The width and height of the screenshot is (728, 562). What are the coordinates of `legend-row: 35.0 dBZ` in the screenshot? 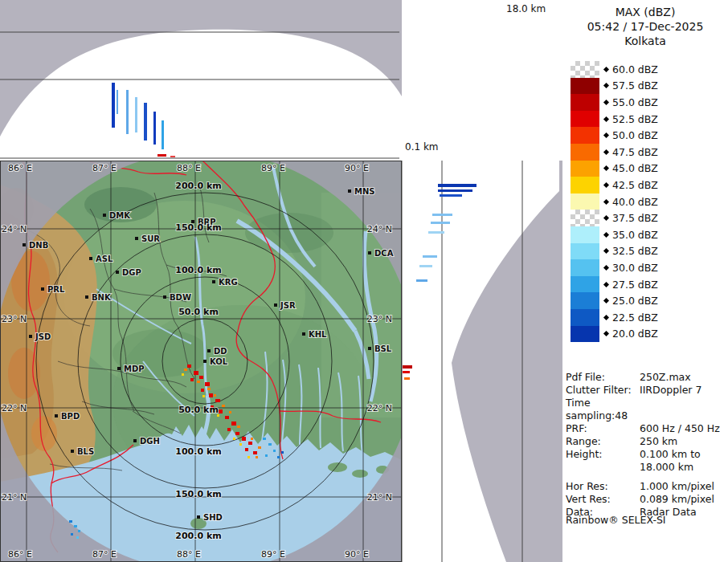 It's located at (614, 234).